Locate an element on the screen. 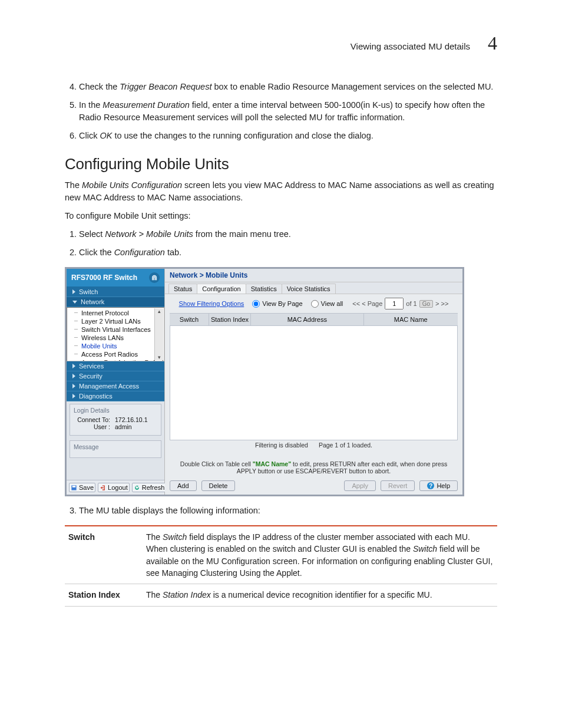 This screenshot has height=728, width=562. tree-scrollbar: ▴▾ is located at coordinates (159, 334).